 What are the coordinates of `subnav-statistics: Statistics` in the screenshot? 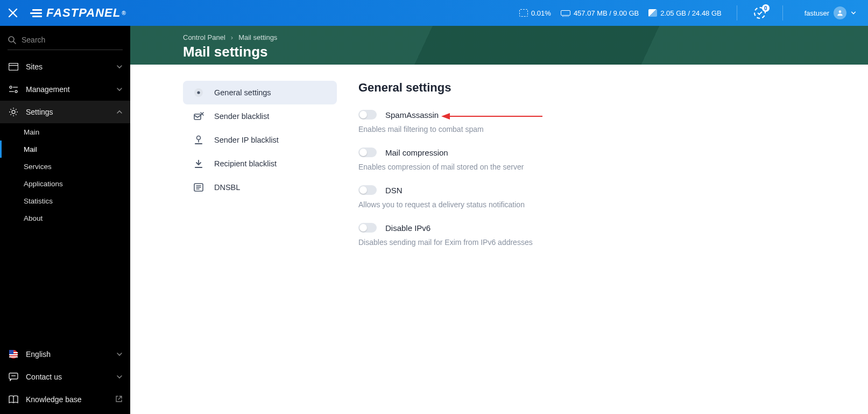 It's located at (65, 201).